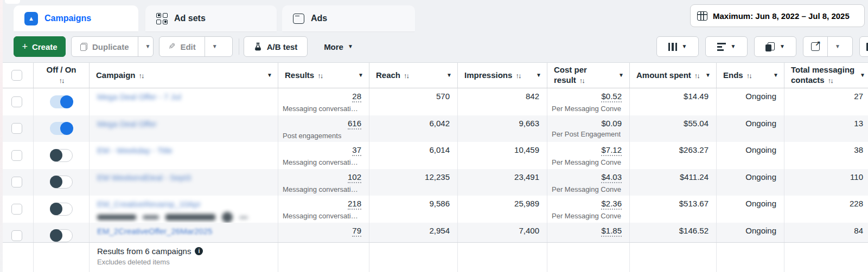  I want to click on campaign-name-blurred: Mega Deal Offer, so click(127, 124).